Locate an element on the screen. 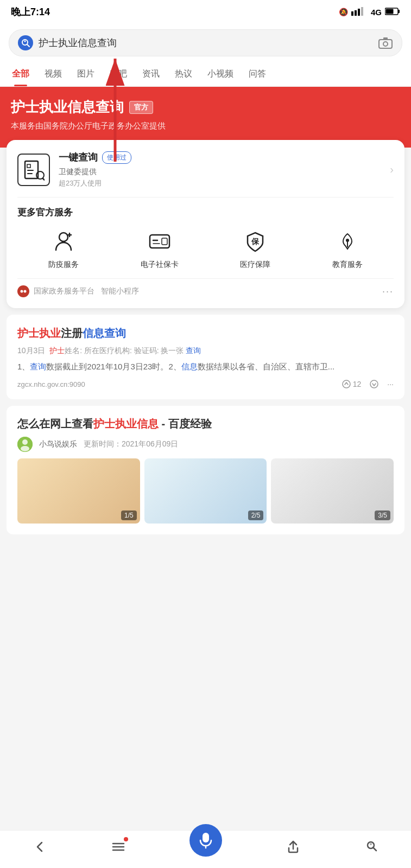 This screenshot has width=411, height=868. result2-img-3: 3/5 is located at coordinates (332, 491).